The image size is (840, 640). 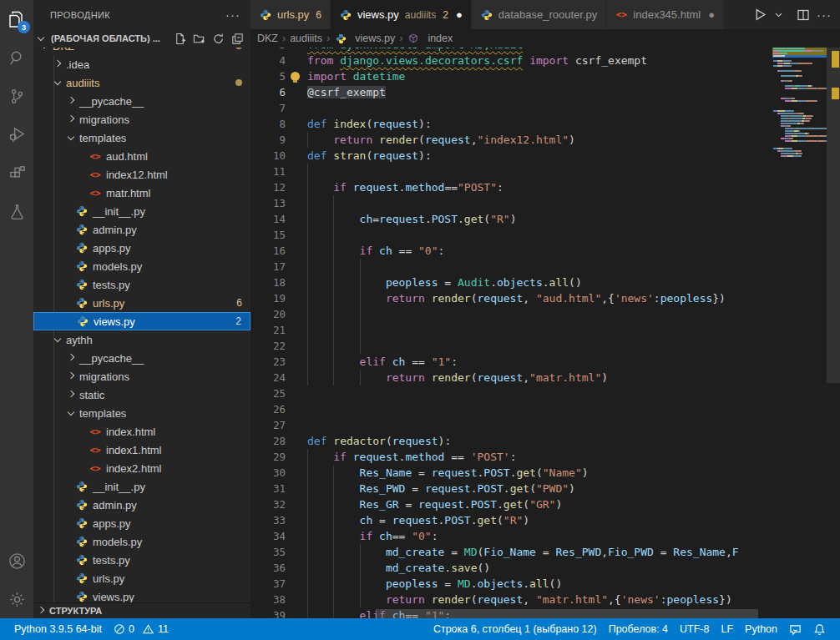 I want to click on code-line-10: 10def stran(request):, so click(x=511, y=155).